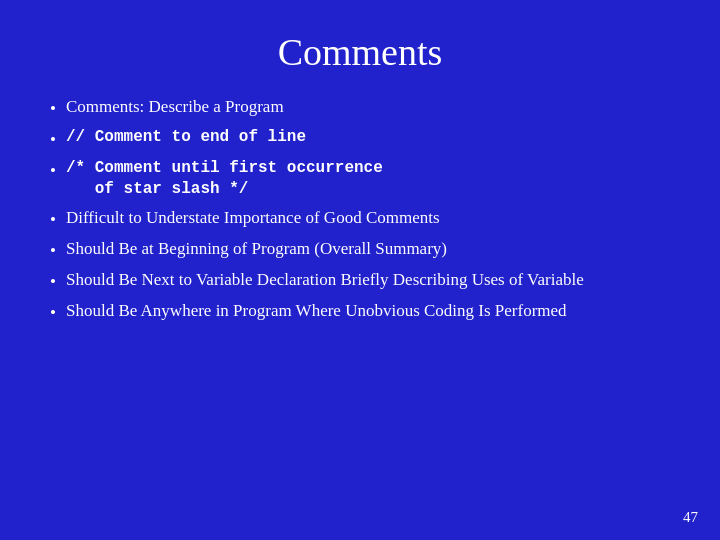 The image size is (720, 540). Describe the element at coordinates (360, 282) in the screenshot. I see `list-item: • Should Be Next to Variable Declaration…` at that location.